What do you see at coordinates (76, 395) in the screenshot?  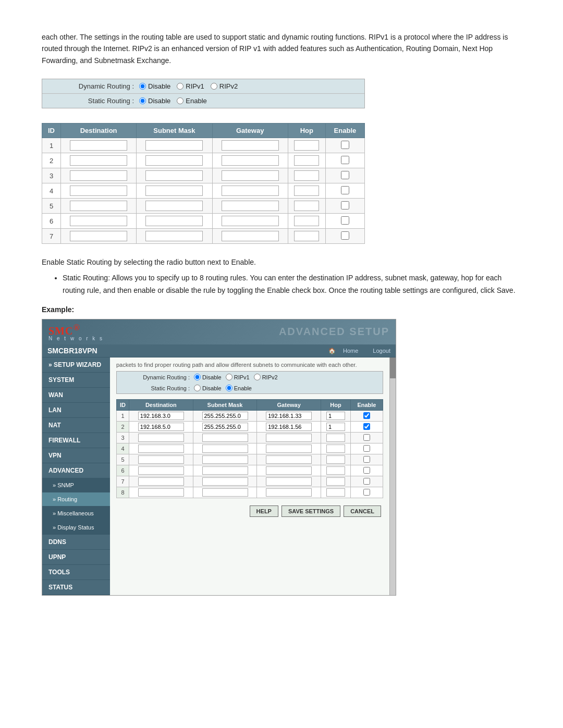 I see `sidebar-item-wan: WAN` at bounding box center [76, 395].